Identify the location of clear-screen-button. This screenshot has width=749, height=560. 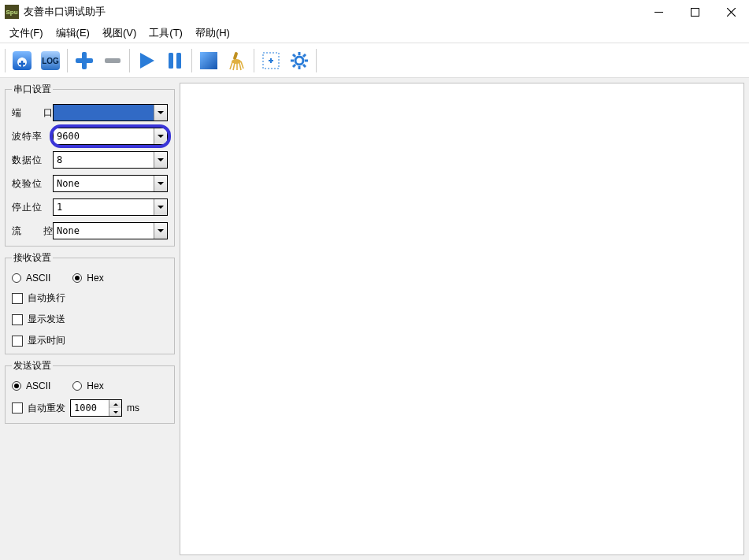
(209, 61).